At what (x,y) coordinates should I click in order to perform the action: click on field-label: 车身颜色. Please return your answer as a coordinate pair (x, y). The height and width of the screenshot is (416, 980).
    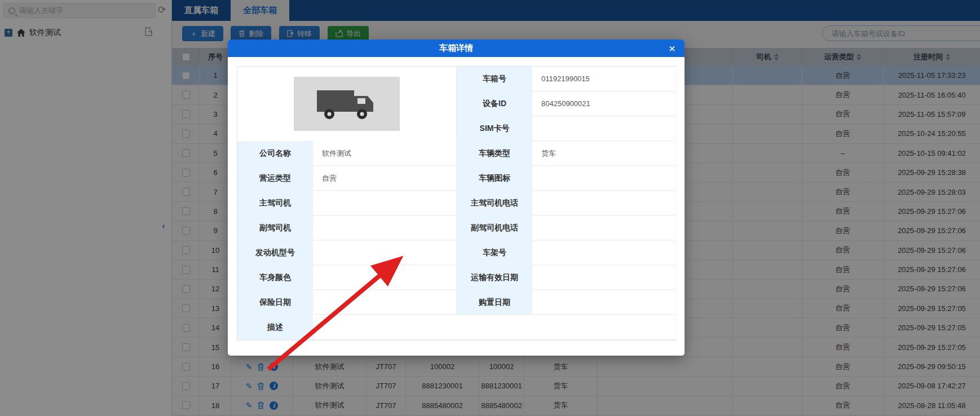
    Looking at the image, I should click on (275, 278).